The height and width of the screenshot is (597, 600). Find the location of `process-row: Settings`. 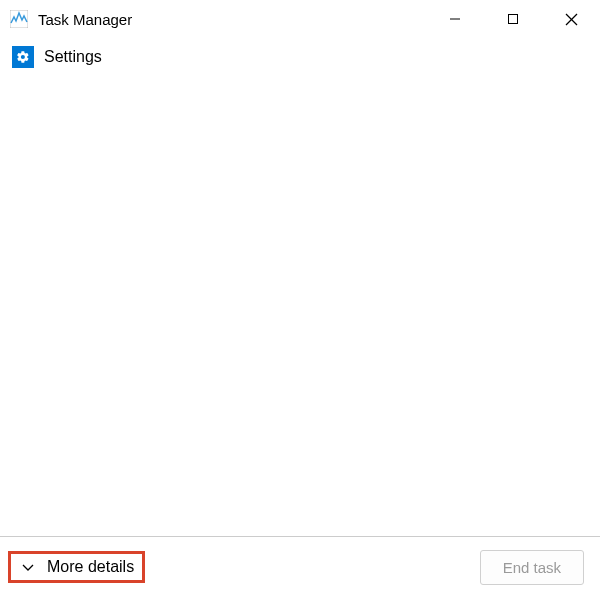

process-row: Settings is located at coordinates (300, 57).